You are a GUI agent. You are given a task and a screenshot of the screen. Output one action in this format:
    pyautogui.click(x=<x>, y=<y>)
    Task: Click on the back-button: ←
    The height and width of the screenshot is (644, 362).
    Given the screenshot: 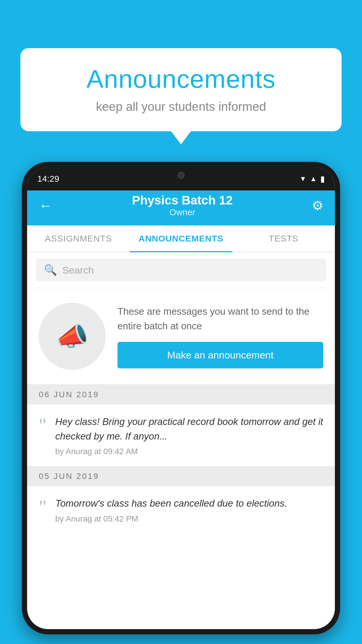 What is the action you would take?
    pyautogui.click(x=46, y=205)
    